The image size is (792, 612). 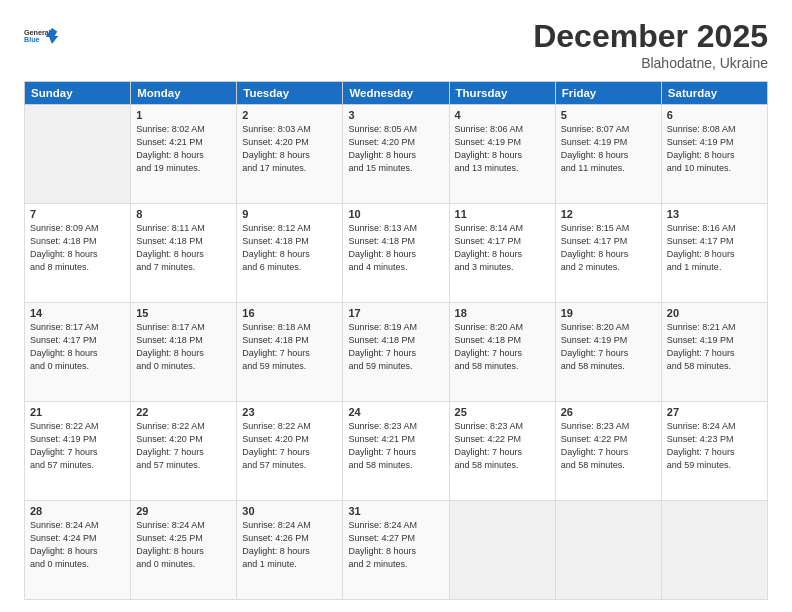 What do you see at coordinates (502, 154) in the screenshot?
I see `day-cell: 4Sunrise: 8:06 AMSunset: 4:19 PMDaylight…` at bounding box center [502, 154].